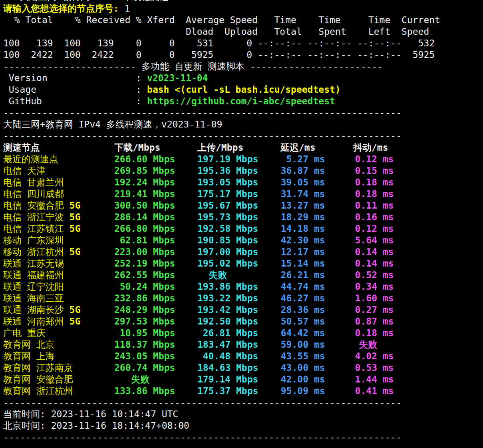  I want to click on ul-value: 179.14, so click(214, 380).